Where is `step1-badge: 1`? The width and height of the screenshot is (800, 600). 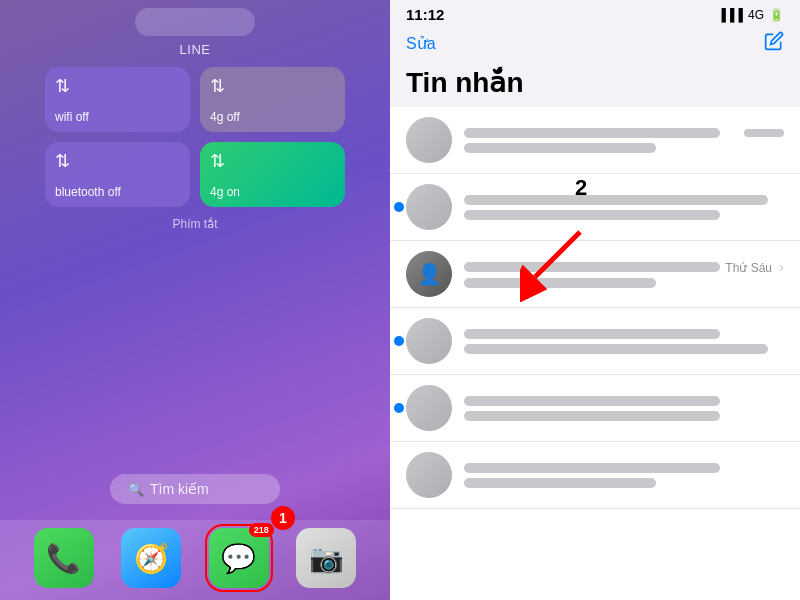
step1-badge: 1 is located at coordinates (283, 518).